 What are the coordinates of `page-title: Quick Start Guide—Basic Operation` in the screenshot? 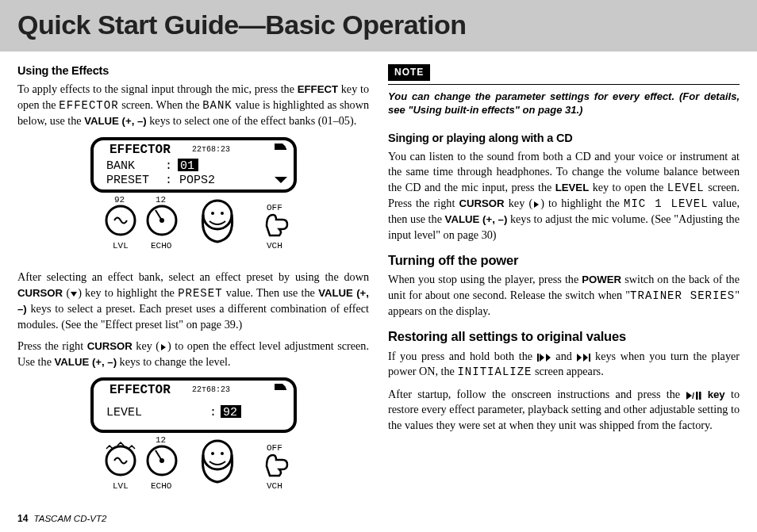 It's located at (378, 25).